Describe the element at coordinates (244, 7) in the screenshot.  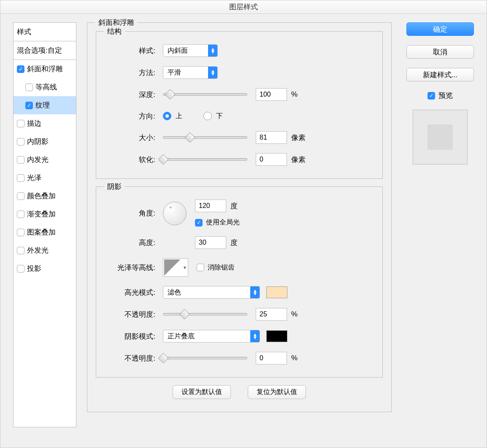
I see `dialog-title: 图层样式` at that location.